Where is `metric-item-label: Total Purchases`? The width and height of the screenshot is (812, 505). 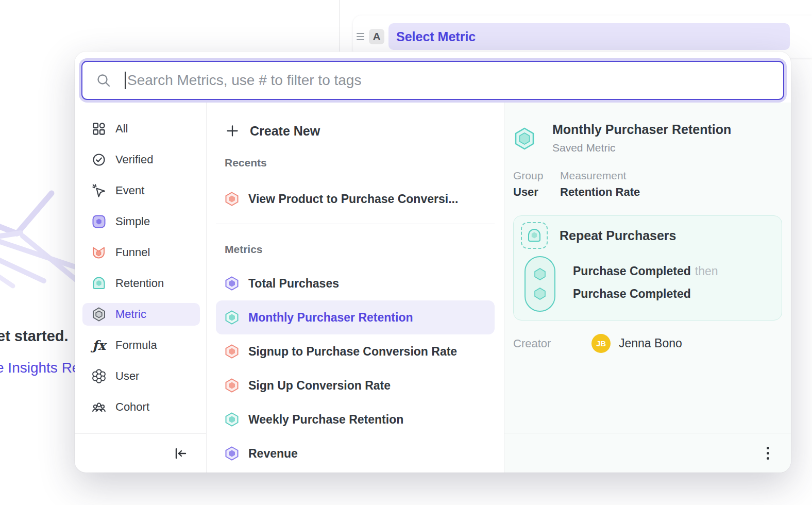 metric-item-label: Total Purchases is located at coordinates (294, 283).